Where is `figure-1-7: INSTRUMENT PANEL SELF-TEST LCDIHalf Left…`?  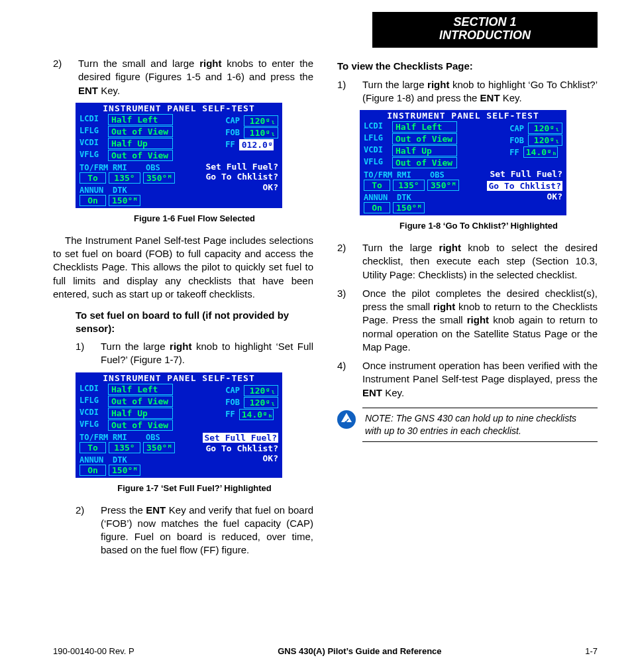 figure-1-7: INSTRUMENT PANEL SELF-TEST LCDIHalf Left… is located at coordinates (195, 433).